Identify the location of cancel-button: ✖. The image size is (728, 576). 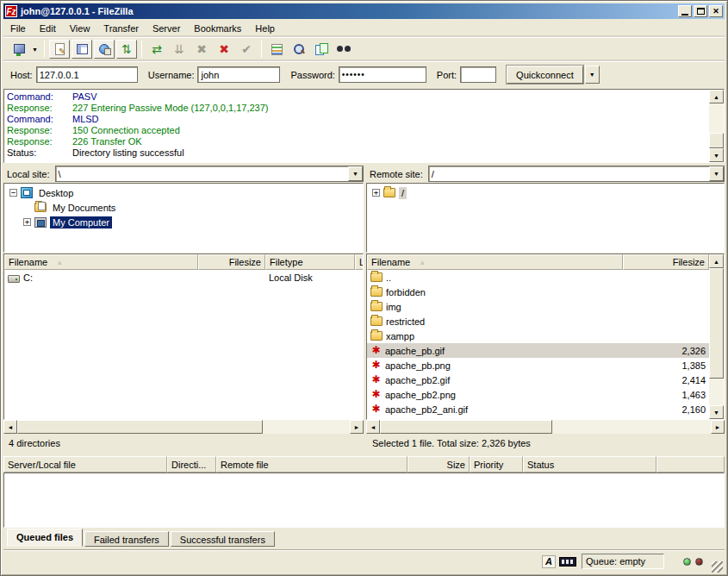
(202, 49).